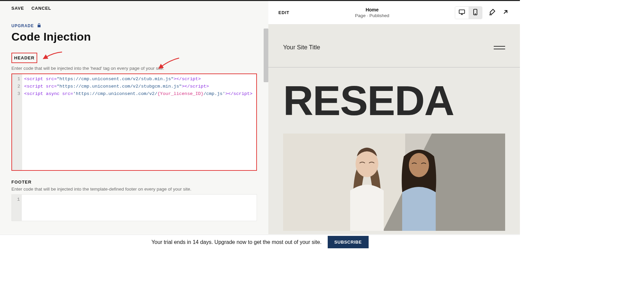 The height and width of the screenshot is (306, 644). I want to click on preview-tools, so click(482, 13).